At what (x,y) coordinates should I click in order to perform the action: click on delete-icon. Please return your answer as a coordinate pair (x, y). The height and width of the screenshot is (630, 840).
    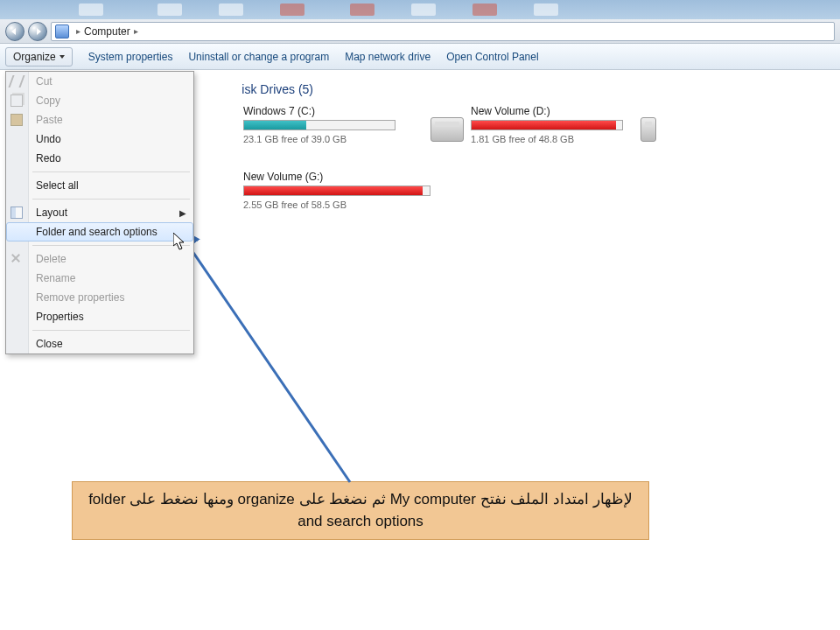
    Looking at the image, I should click on (17, 259).